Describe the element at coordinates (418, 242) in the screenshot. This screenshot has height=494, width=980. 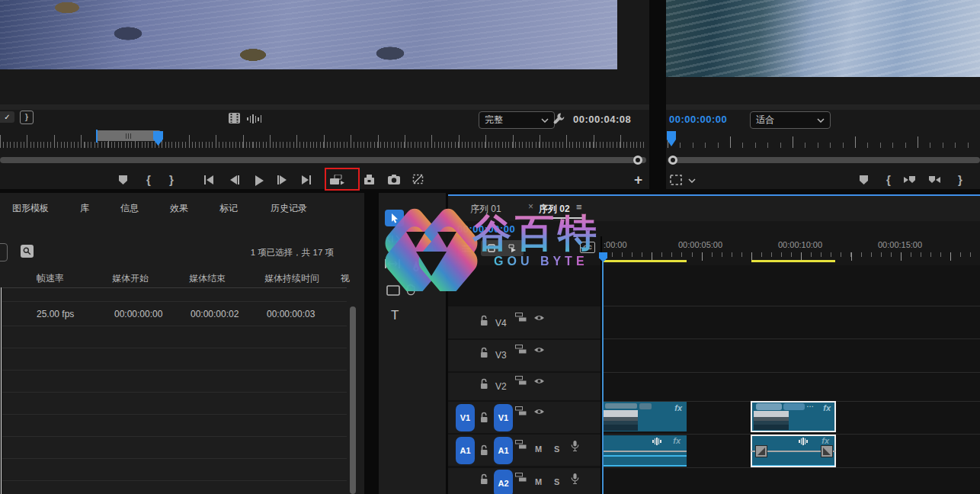
I see `razor-tool` at that location.